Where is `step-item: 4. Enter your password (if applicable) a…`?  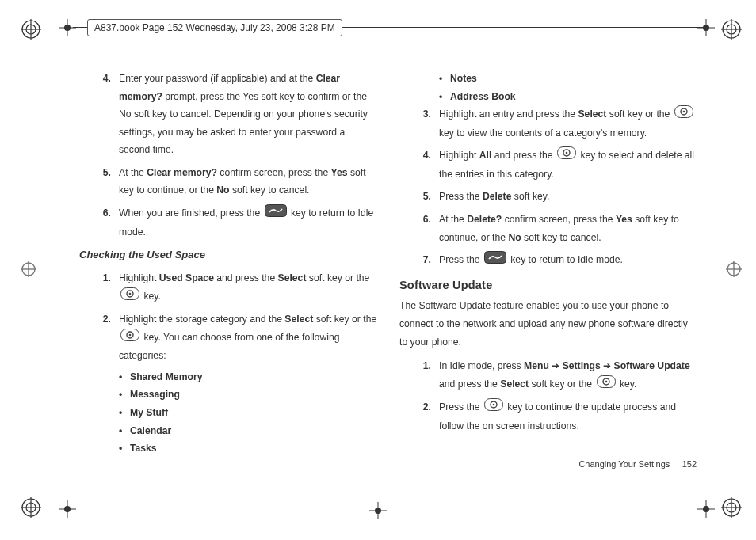
step-item: 4. Enter your password (if applicable) a… is located at coordinates (234, 114).